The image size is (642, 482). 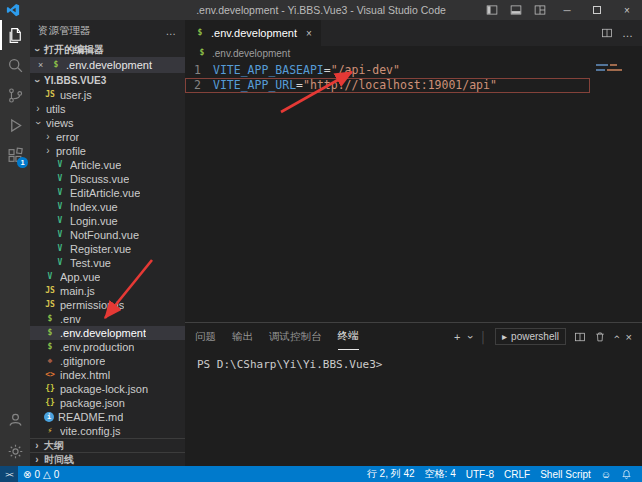 I want to click on settings-gear-icon, so click(x=15, y=451).